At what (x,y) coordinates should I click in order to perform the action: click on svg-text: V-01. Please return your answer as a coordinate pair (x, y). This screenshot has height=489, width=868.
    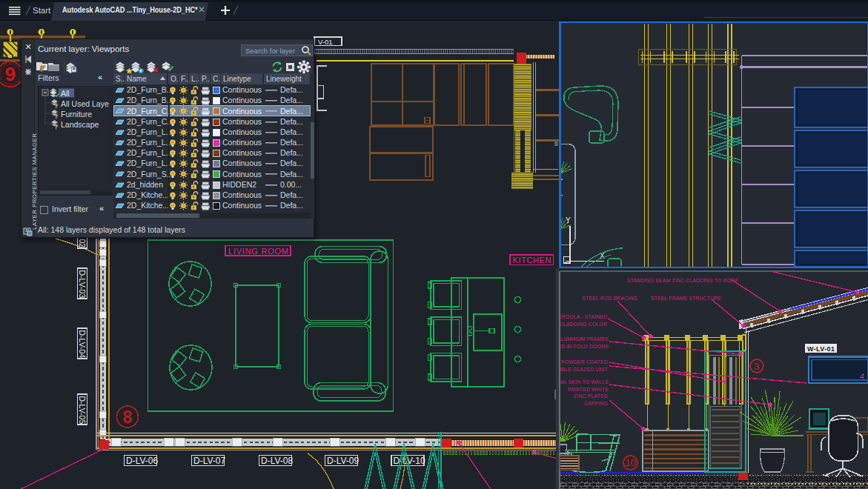
    Looking at the image, I should click on (325, 41).